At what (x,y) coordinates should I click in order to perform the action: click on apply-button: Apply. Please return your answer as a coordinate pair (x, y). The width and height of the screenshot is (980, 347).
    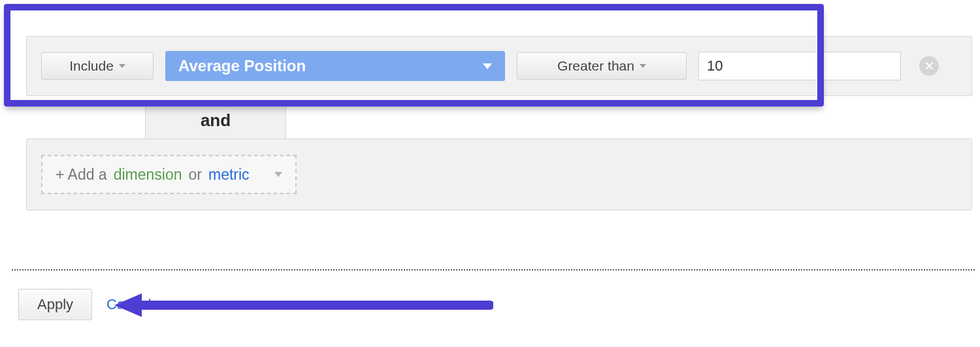
    Looking at the image, I should click on (55, 305).